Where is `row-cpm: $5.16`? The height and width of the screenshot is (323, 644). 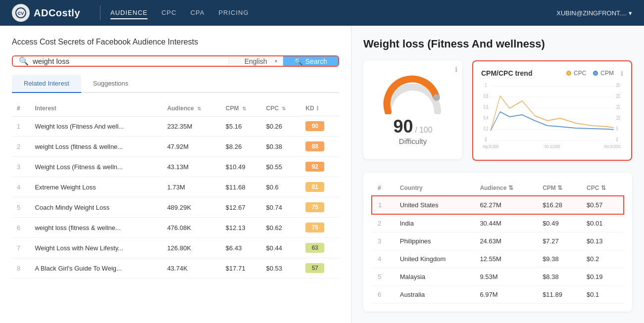 row-cpm: $5.16 is located at coordinates (241, 127).